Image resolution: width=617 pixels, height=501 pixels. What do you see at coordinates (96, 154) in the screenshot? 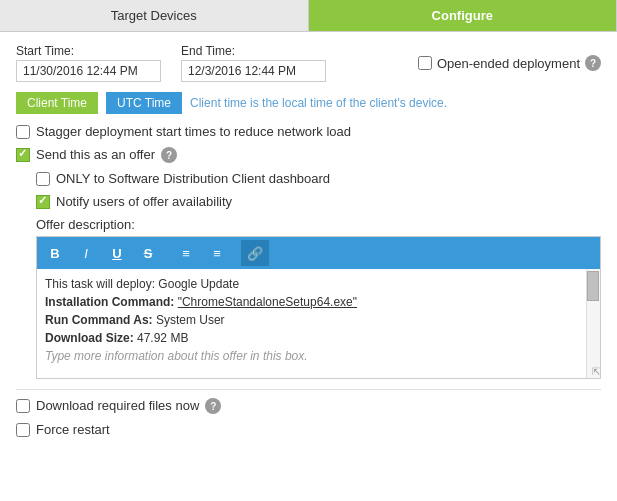
I see `send-offer-label: Send this as an offer` at bounding box center [96, 154].